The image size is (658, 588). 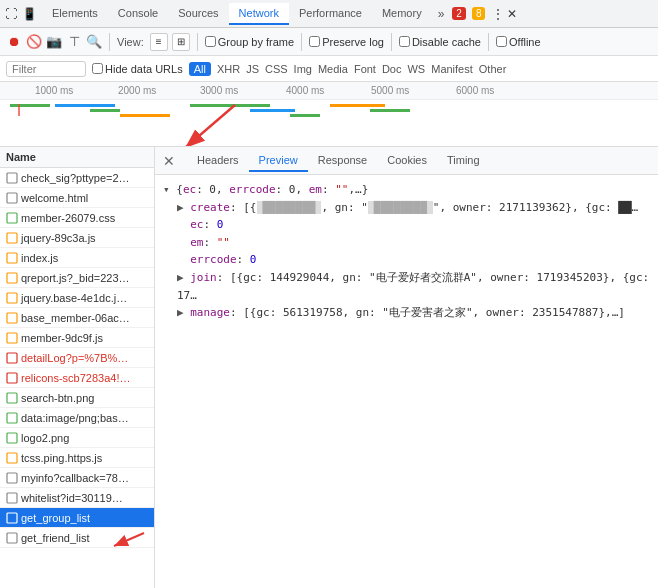 What do you see at coordinates (98, 68) in the screenshot?
I see `hide-data-urls-checkbox` at bounding box center [98, 68].